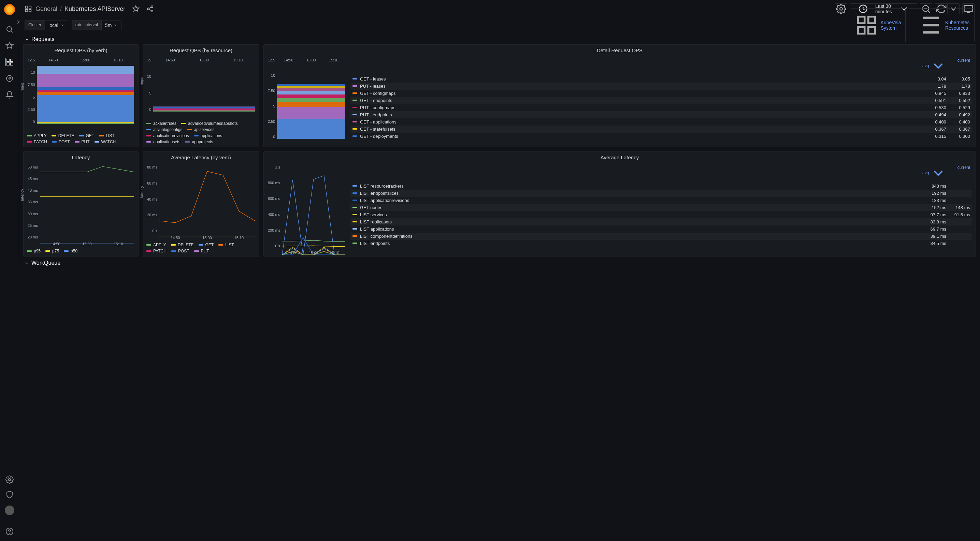 This screenshot has width=980, height=541. Describe the element at coordinates (56, 25) in the screenshot. I see `var-cluster-select: local` at that location.